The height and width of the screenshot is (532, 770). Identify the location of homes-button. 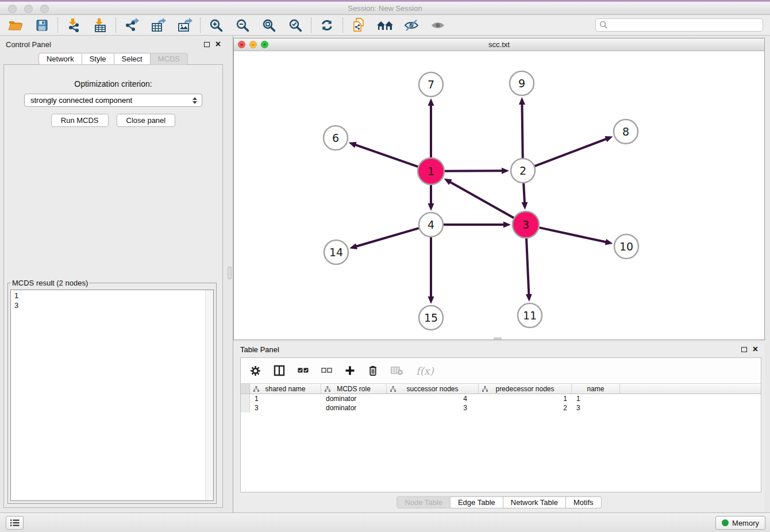
(385, 25).